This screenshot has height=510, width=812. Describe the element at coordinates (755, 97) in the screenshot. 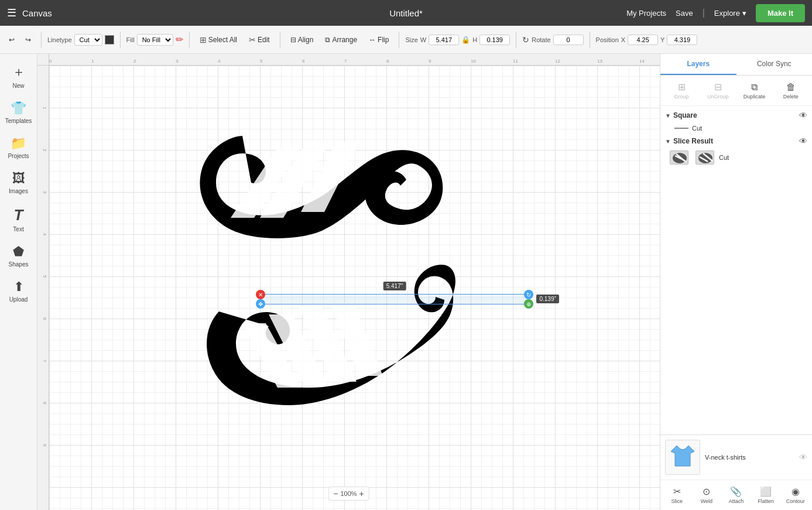

I see `duplicate-label: Duplicate` at that location.